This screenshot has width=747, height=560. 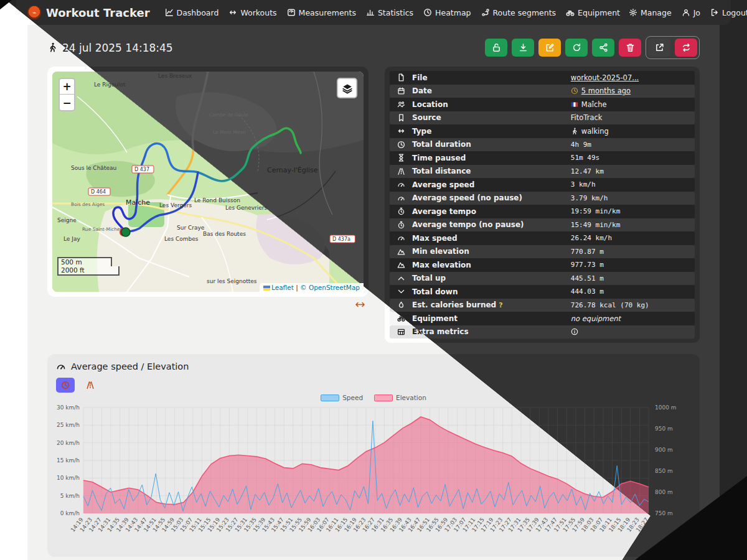 What do you see at coordinates (70, 513) in the screenshot?
I see `svg-text: 0 km/h` at bounding box center [70, 513].